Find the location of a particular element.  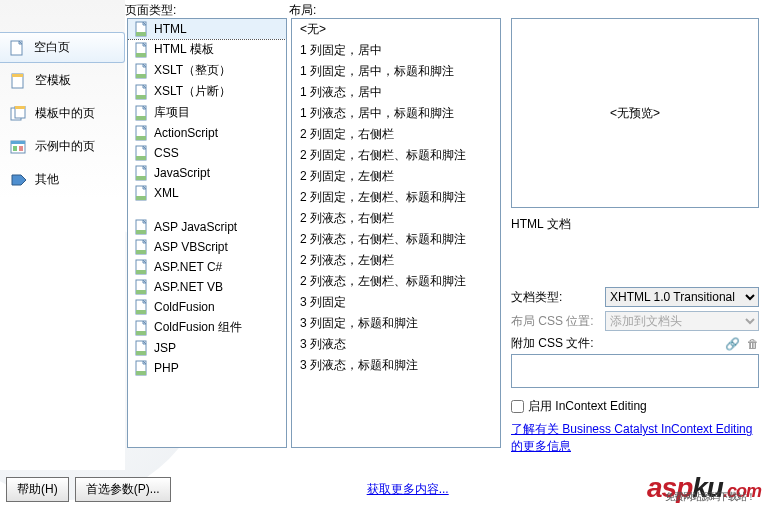

layout-item: 3 列固定，标题和脚注 is located at coordinates (396, 324).